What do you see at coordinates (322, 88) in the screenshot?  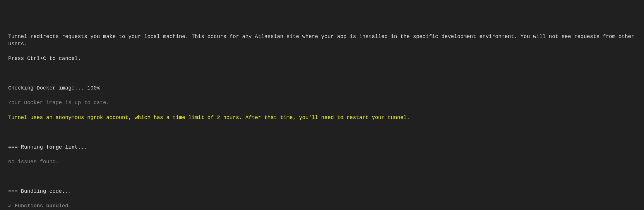 I see `docker-checking: Checking Docker image... 100%` at bounding box center [322, 88].